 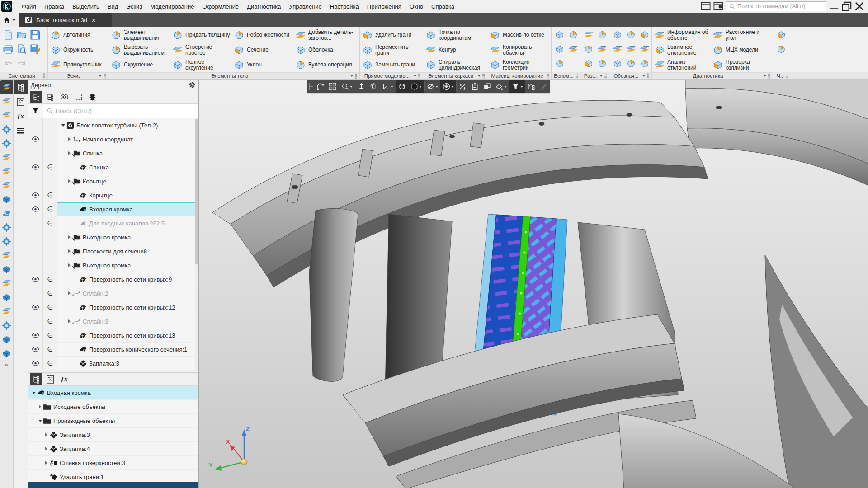 I want to click on tree-tool-select-frame, so click(x=78, y=97).